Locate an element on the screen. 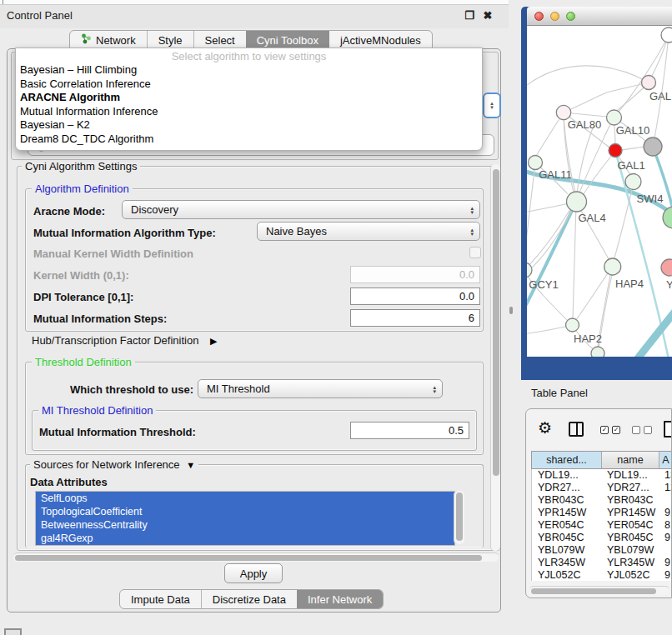 This screenshot has height=635, width=672. zoom-traffic-light-icon is located at coordinates (570, 17).